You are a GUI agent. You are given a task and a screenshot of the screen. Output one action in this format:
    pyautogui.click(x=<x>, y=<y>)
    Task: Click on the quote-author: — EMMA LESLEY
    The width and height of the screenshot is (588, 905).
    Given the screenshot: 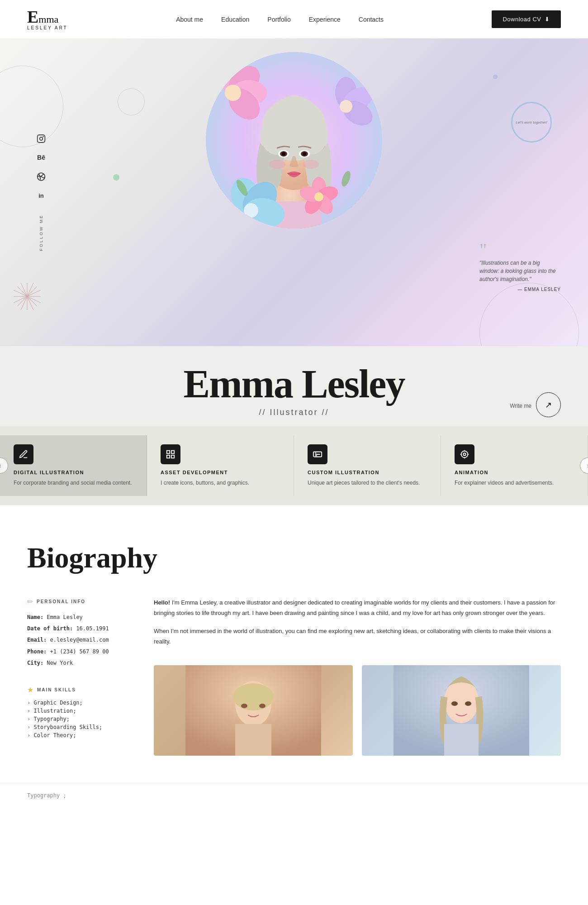 What is the action you would take?
    pyautogui.click(x=520, y=290)
    